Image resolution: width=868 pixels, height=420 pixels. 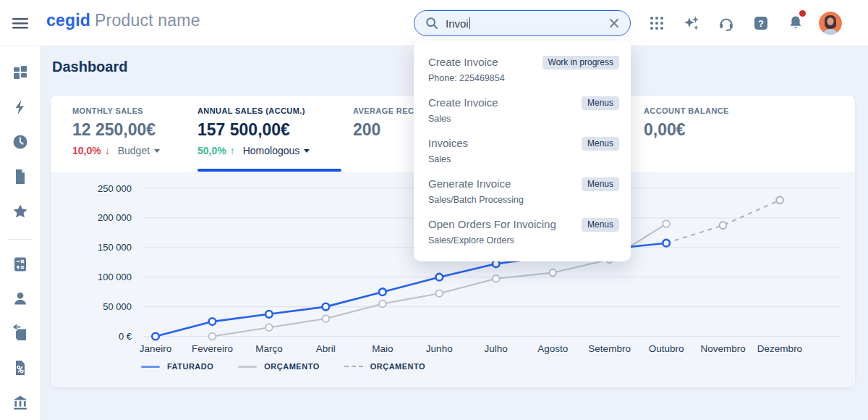 What do you see at coordinates (20, 23) in the screenshot?
I see `menu-icon` at bounding box center [20, 23].